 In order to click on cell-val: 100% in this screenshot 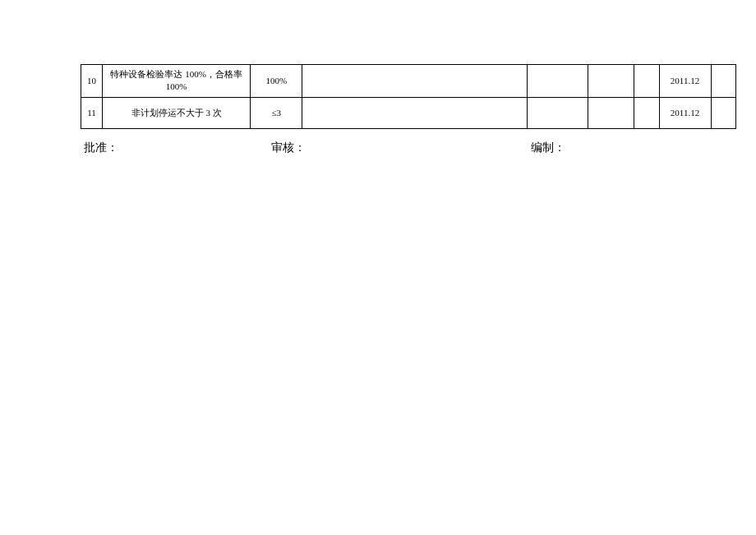, I will do `click(276, 81)`.